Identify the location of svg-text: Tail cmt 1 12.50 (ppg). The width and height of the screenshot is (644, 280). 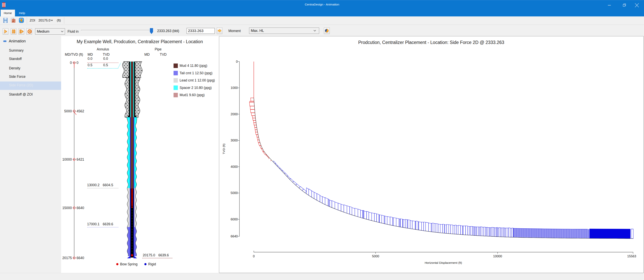
(196, 73).